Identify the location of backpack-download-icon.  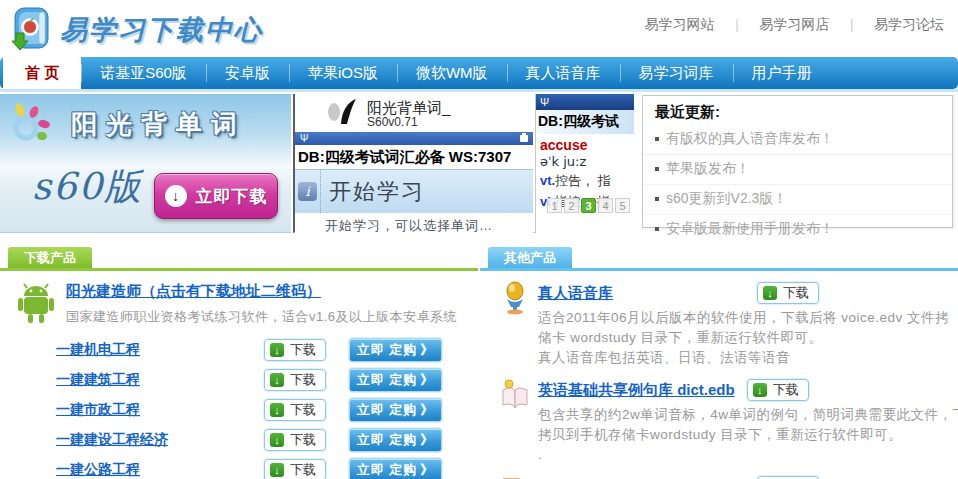
(30, 30).